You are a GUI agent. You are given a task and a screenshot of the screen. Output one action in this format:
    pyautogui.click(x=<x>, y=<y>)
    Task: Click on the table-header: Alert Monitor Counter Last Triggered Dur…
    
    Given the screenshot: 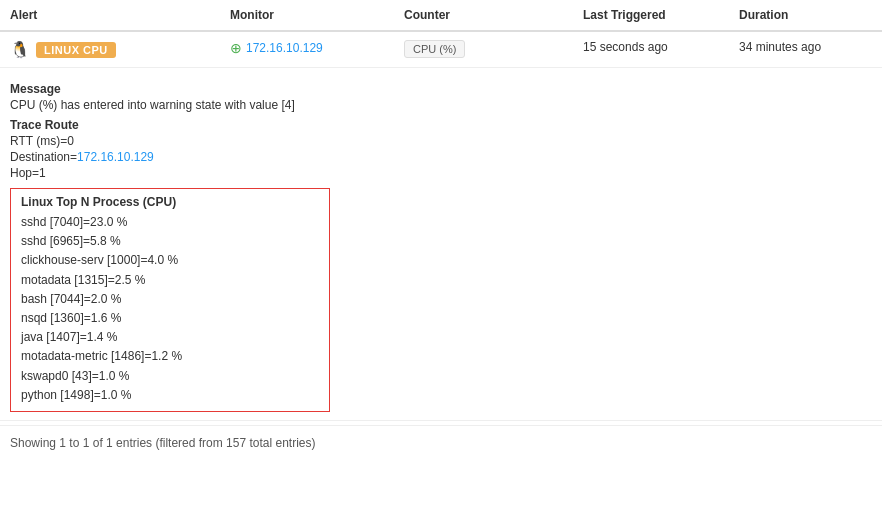 What is the action you would take?
    pyautogui.click(x=441, y=16)
    